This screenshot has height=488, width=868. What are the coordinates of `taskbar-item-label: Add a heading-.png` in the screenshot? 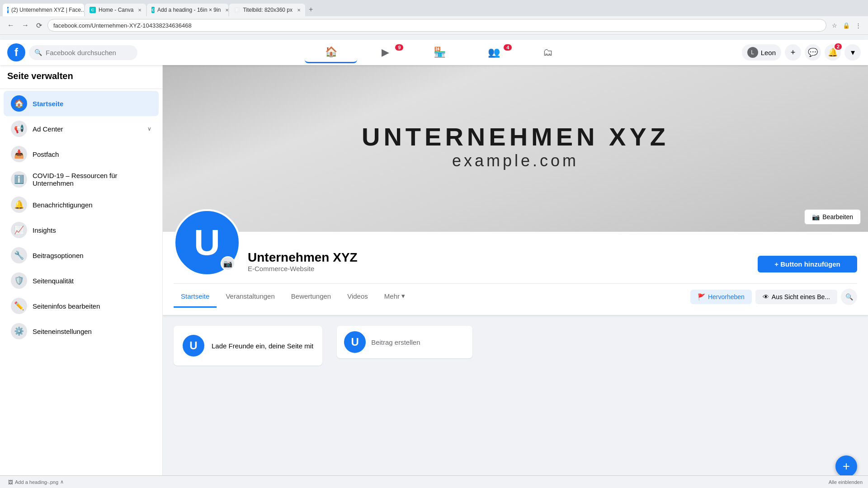 It's located at (37, 482).